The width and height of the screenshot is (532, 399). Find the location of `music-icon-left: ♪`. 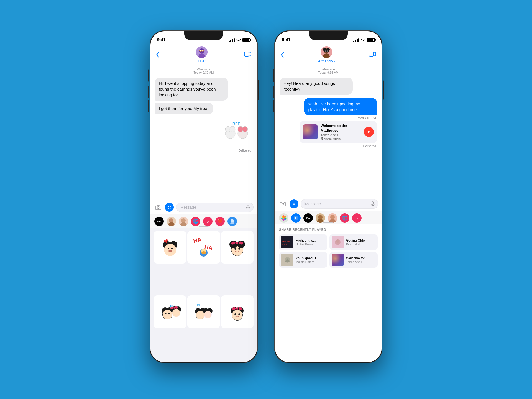

music-icon-left: ♪ is located at coordinates (208, 221).